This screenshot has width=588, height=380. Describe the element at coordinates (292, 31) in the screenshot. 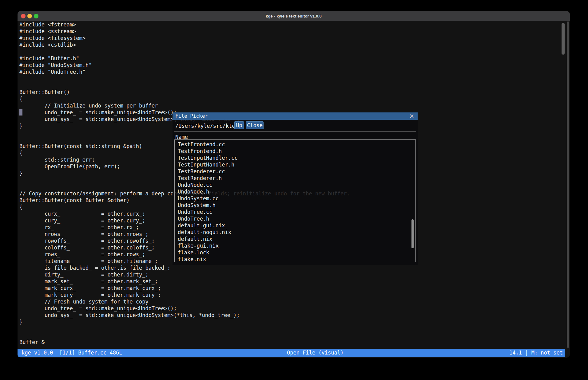

I see `code-line: #include <sstream>` at that location.